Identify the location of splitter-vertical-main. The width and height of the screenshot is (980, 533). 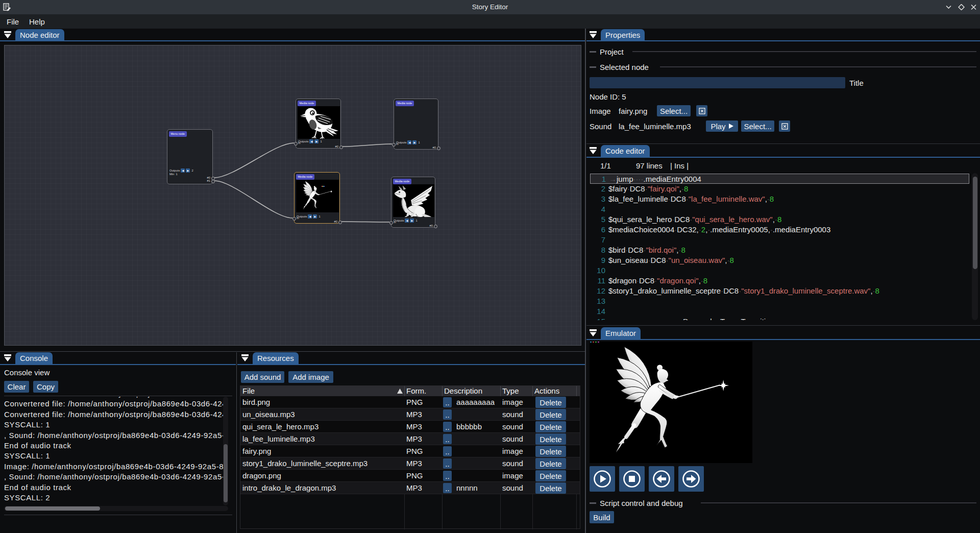
(585, 281).